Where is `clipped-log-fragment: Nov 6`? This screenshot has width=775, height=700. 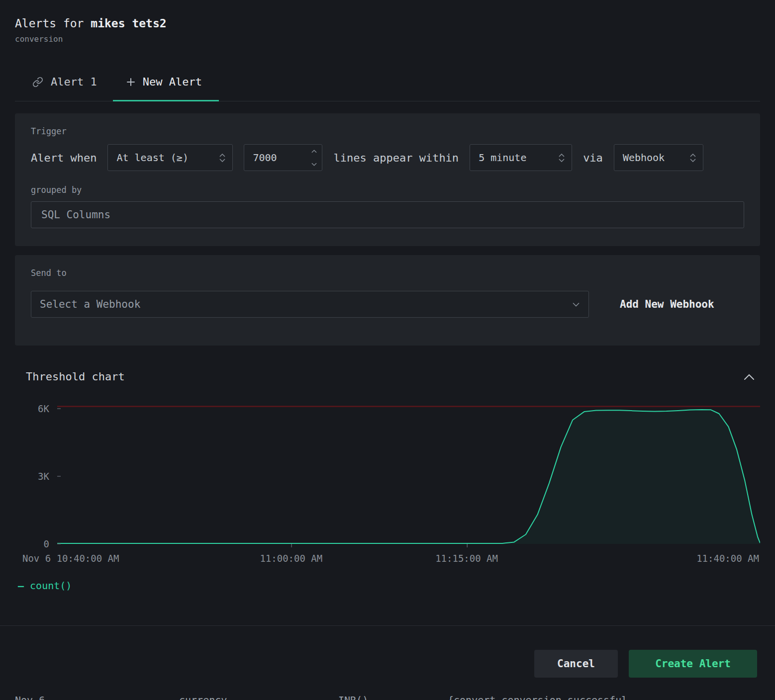
clipped-log-fragment: Nov 6 is located at coordinates (30, 697).